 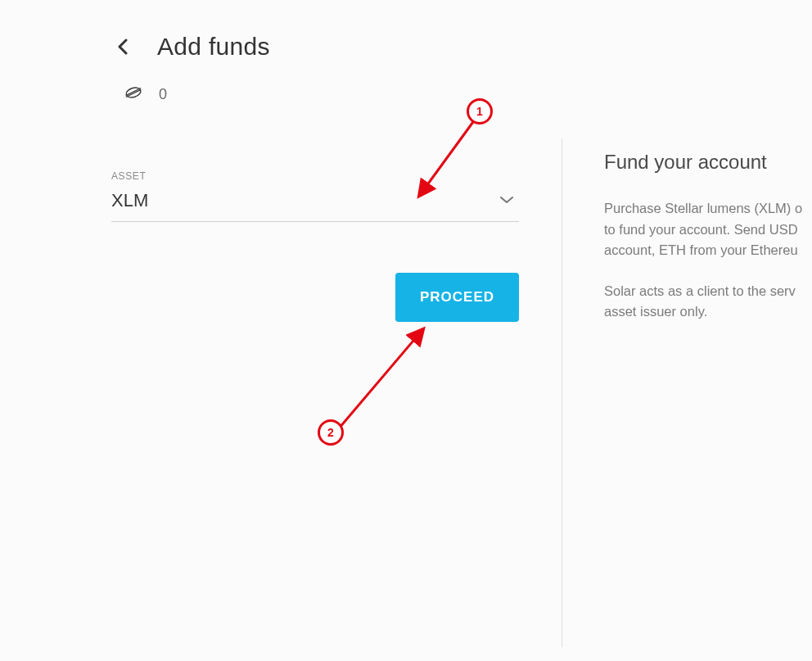 I want to click on balance-value: 0, so click(x=163, y=95).